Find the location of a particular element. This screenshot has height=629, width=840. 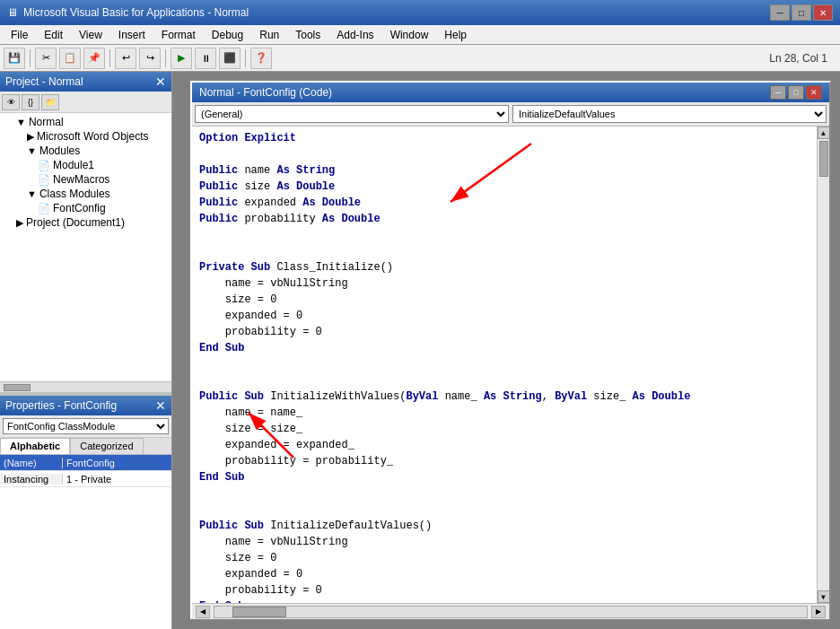

project-title: Project - Normal is located at coordinates (45, 82).